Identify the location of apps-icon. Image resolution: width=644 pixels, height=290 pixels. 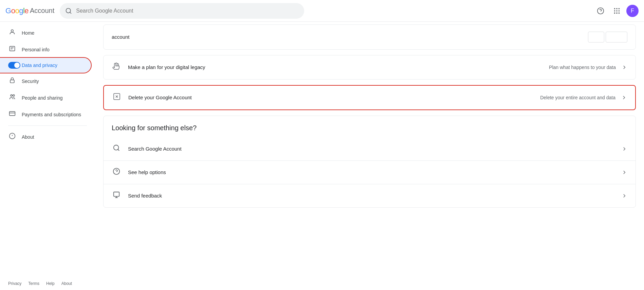
(617, 11).